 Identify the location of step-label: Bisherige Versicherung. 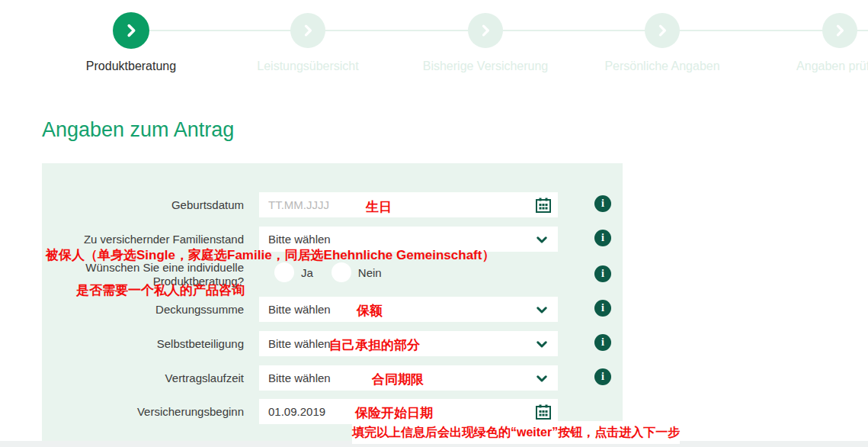
(485, 66).